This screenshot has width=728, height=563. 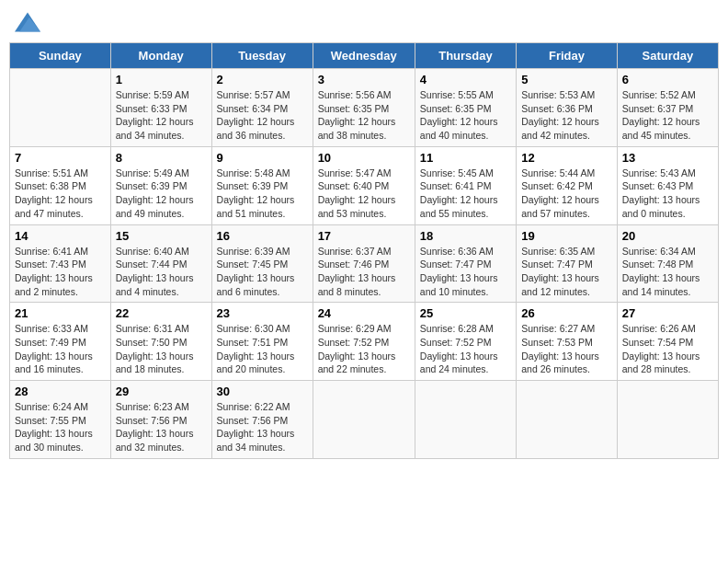 I want to click on calendar-cell: 7Sunrise: 5:51 AMSunset: 6:38 PMDaylight…, so click(x=61, y=186).